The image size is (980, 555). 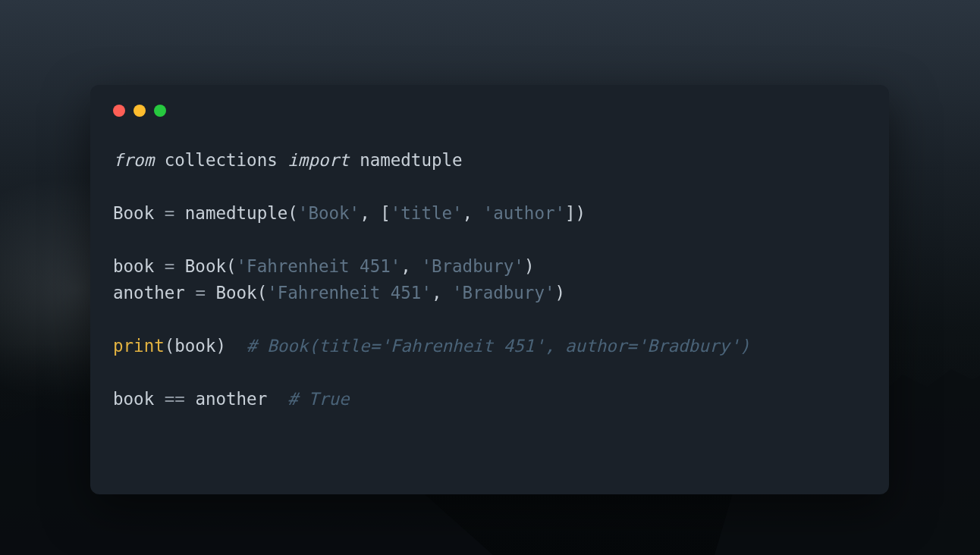 I want to click on code-line: book = Book('Fahrenheit 451', 'Bradbury'…, so click(x=490, y=267).